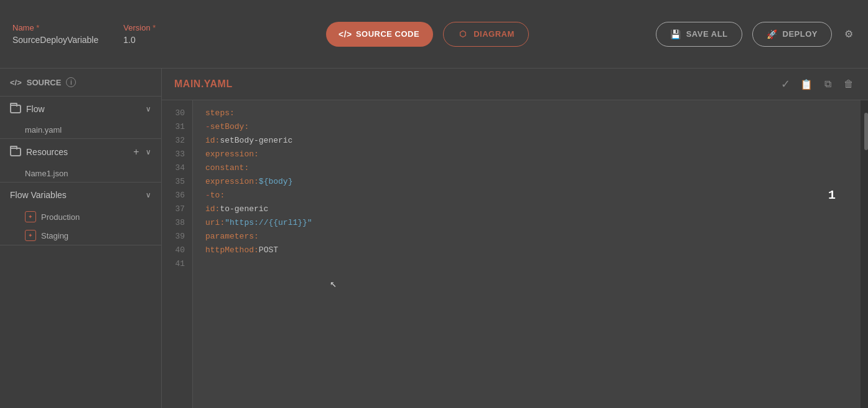 The width and height of the screenshot is (868, 408). I want to click on flow-variables-section: Flow Variables ∨ ✦ Production ✦ Staging, so click(81, 214).